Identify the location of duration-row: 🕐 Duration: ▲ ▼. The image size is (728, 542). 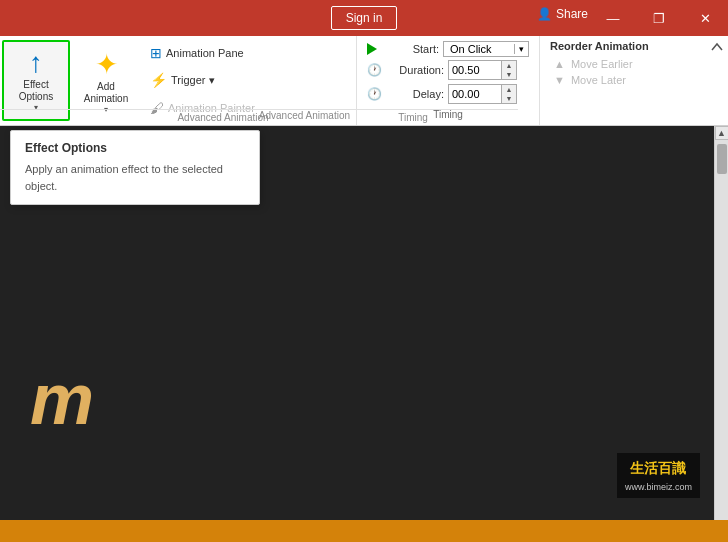
(448, 70).